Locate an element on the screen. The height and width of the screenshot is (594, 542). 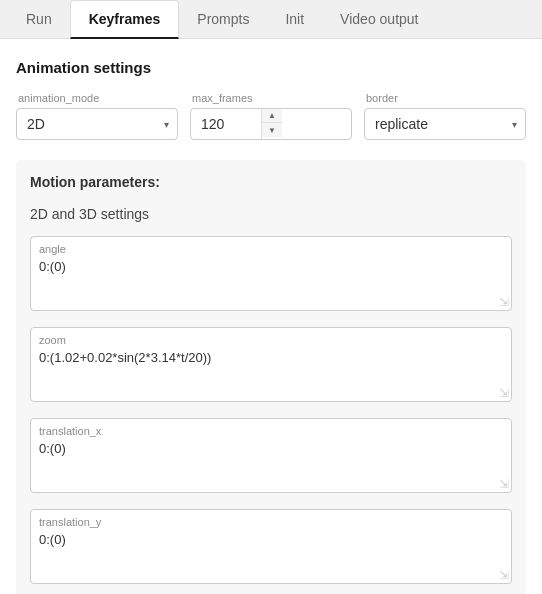
2d-3d-settings-title: 2D and 3D settings is located at coordinates (271, 214).